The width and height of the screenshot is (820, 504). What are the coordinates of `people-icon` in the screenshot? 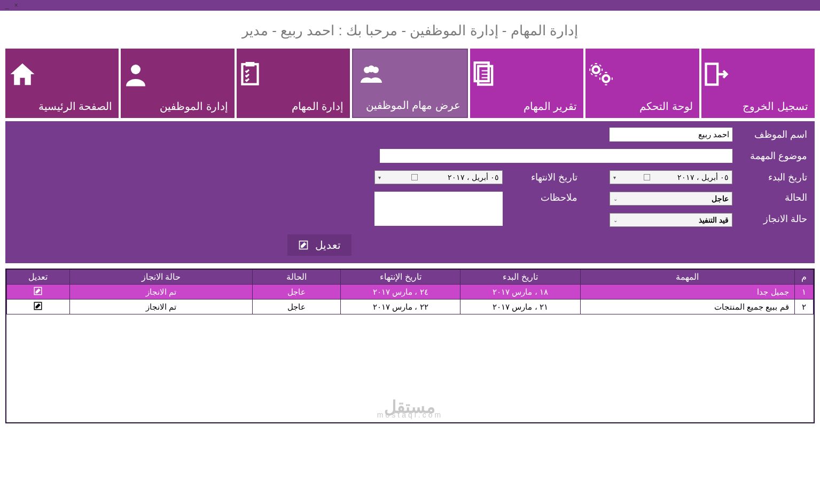 It's located at (371, 74).